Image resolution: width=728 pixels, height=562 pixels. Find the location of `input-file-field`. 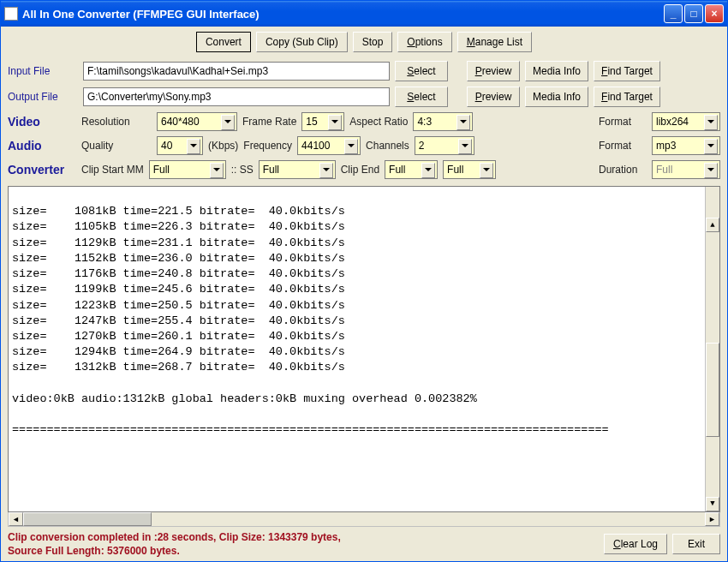

input-file-field is located at coordinates (236, 71).